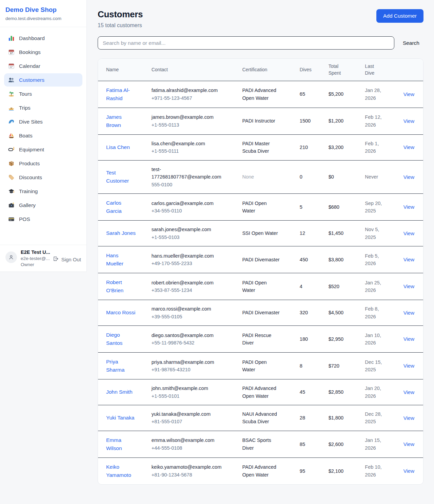 This screenshot has width=434, height=504. What do you see at coordinates (43, 219) in the screenshot?
I see `sidebar-item-pos: POS` at bounding box center [43, 219].